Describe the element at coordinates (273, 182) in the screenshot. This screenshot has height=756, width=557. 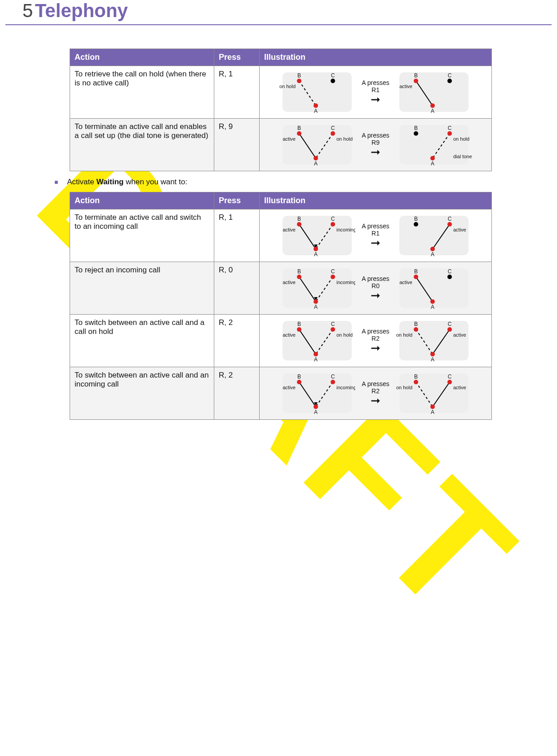
I see `section-bullet: ■ Activate Waiting when you want to:` at that location.